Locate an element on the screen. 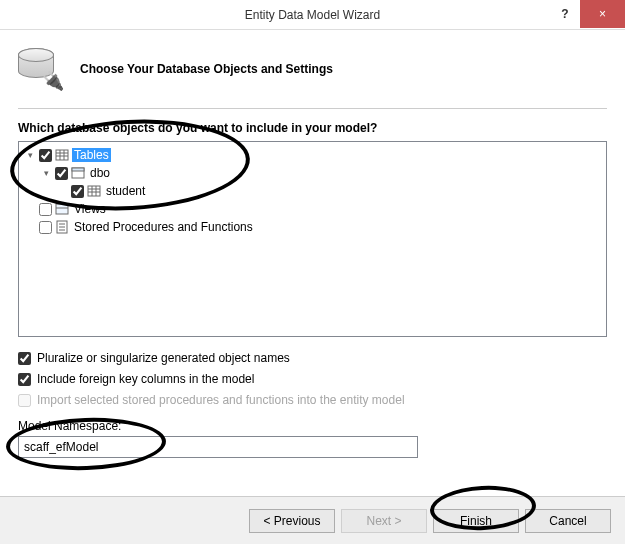  divider is located at coordinates (312, 108).